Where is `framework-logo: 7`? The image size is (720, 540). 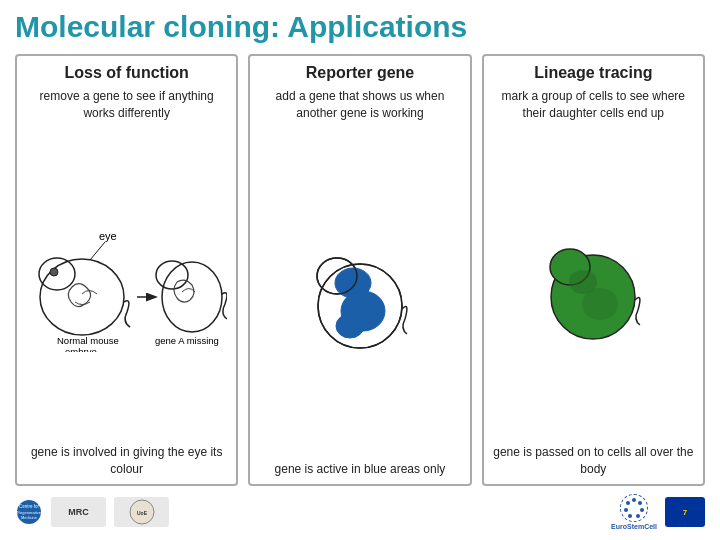
framework-logo: 7 is located at coordinates (685, 512).